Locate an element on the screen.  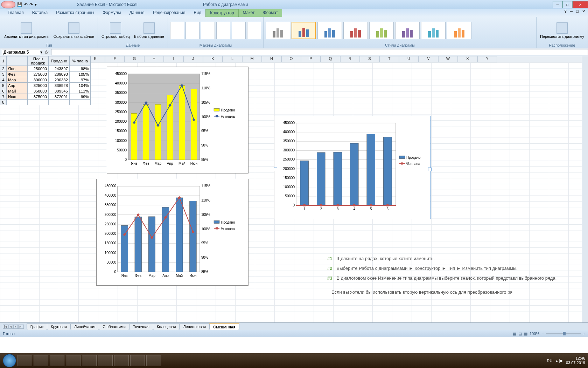
tray-clock: 12:4603.07.2019 is located at coordinates (575, 361).